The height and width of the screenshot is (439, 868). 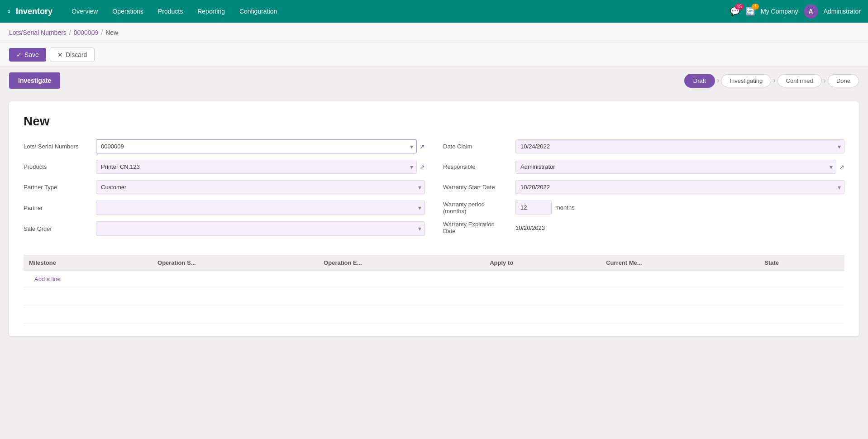 What do you see at coordinates (434, 263) in the screenshot?
I see `milestones-thead: Milestone Operation S... Operation E... …` at bounding box center [434, 263].